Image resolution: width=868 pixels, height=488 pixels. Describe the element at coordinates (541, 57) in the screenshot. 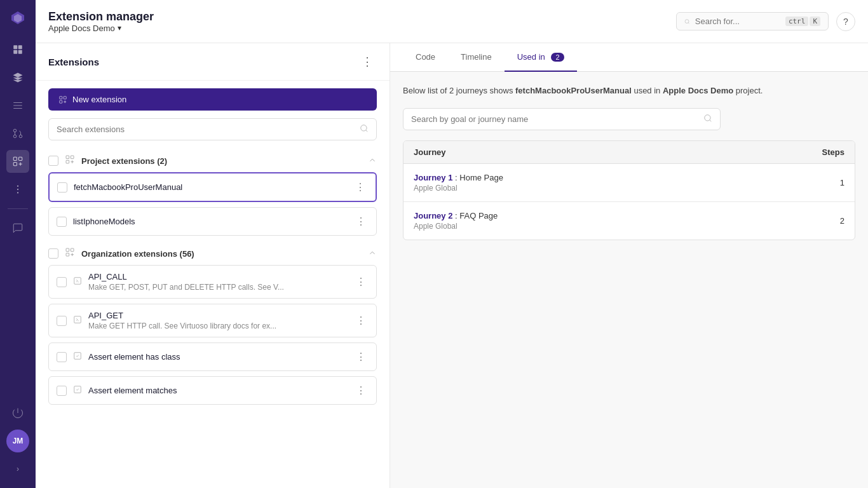

I see `tab-used-in: Used in 2` at that location.